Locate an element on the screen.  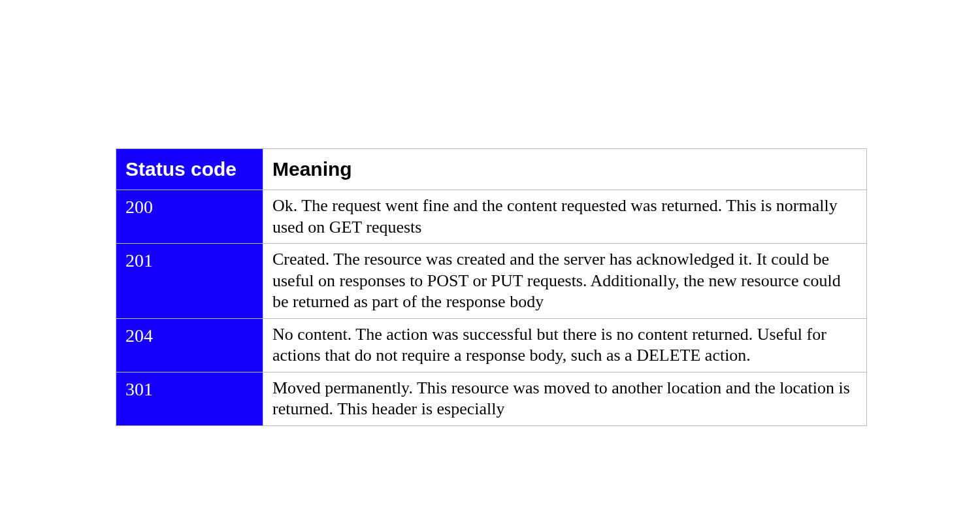
status-code-cell: 200 is located at coordinates (189, 217).